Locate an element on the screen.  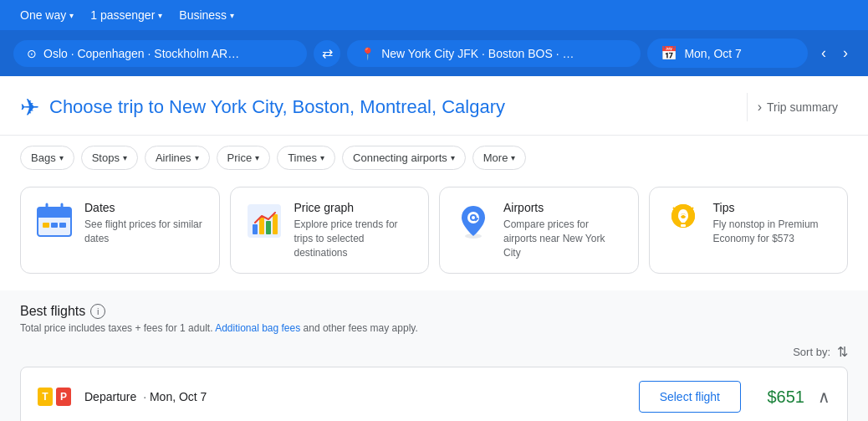
dates-card-body: Dates See flight prices for similar date… is located at coordinates (146, 223).